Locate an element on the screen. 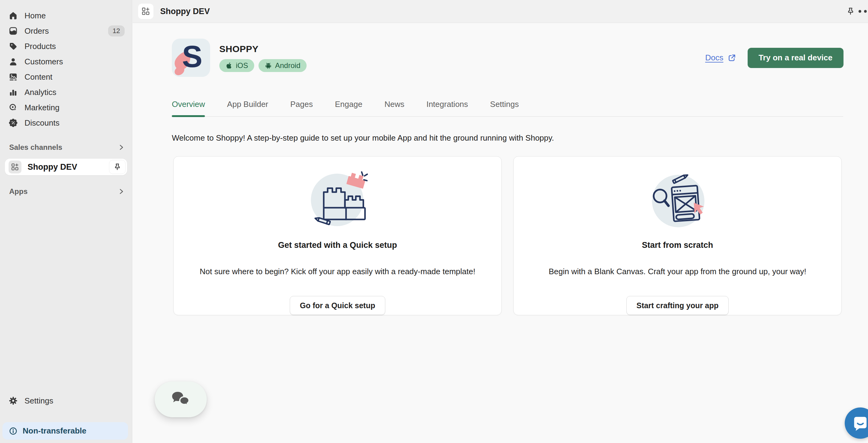  non-transferable-label: Non-transferable is located at coordinates (55, 431).